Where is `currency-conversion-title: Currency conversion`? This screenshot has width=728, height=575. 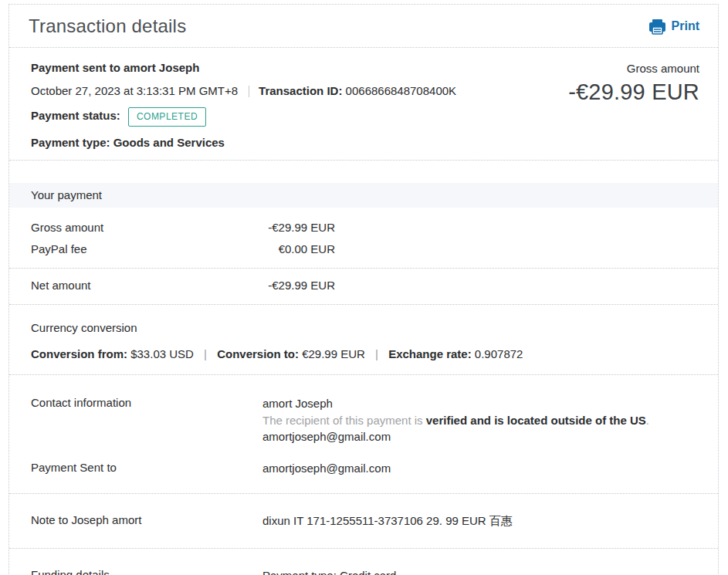
currency-conversion-title: Currency conversion is located at coordinates (374, 328).